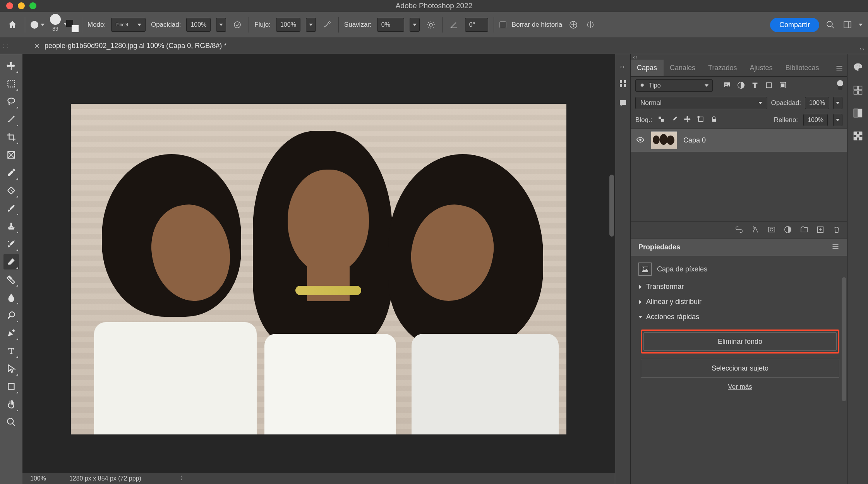  What do you see at coordinates (647, 68) in the screenshot?
I see `tab-layers: Capas` at bounding box center [647, 68].